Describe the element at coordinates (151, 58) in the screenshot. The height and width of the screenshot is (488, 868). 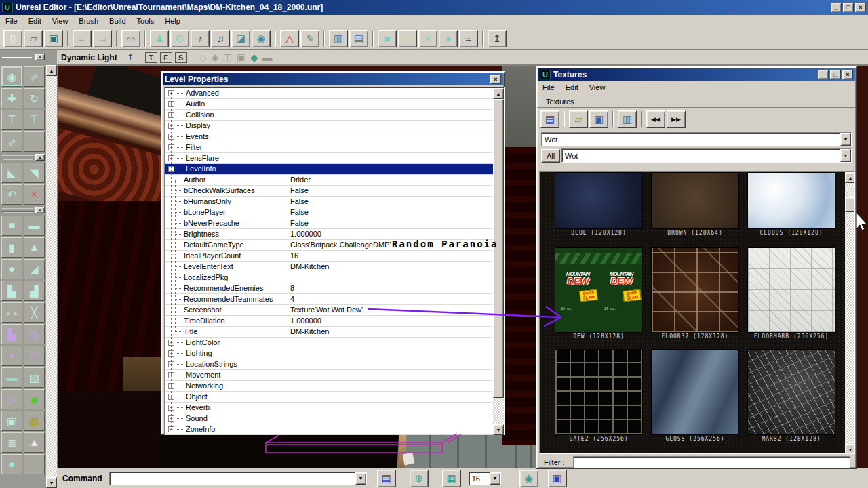
I see `mode-letter-t-button: T` at that location.